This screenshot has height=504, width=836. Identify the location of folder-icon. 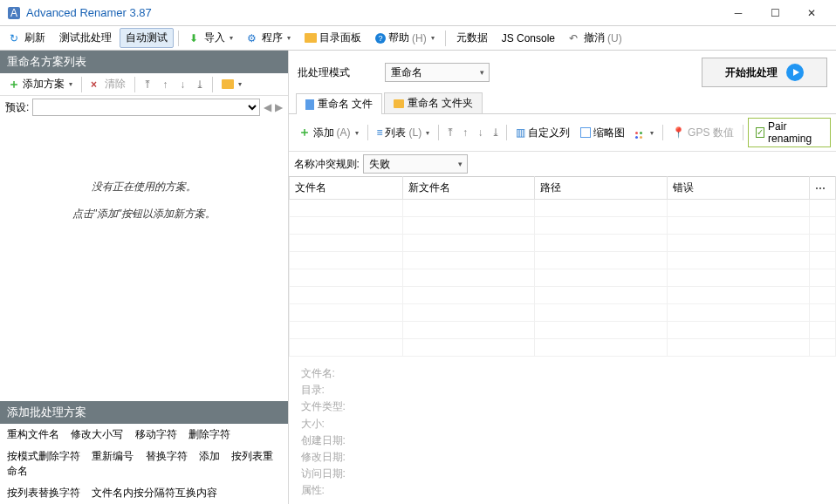
(399, 104).